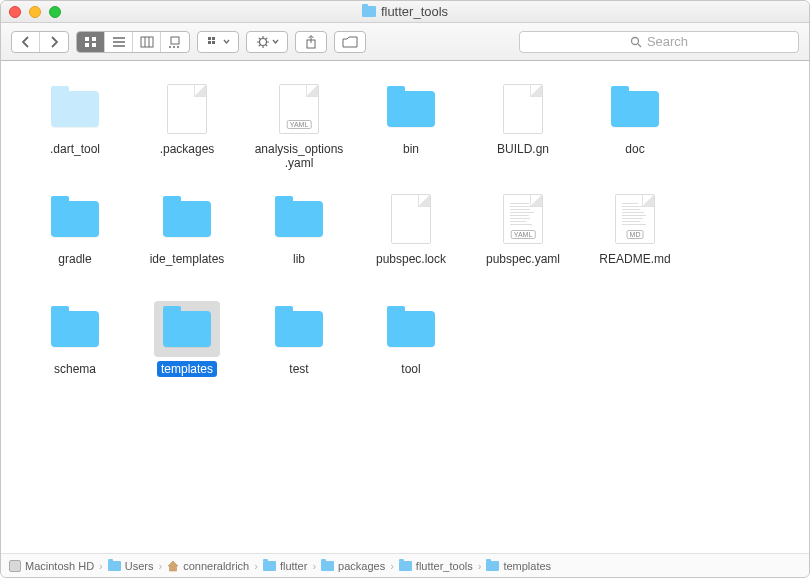  I want to click on path-segment: conneraldrich, so click(208, 566).